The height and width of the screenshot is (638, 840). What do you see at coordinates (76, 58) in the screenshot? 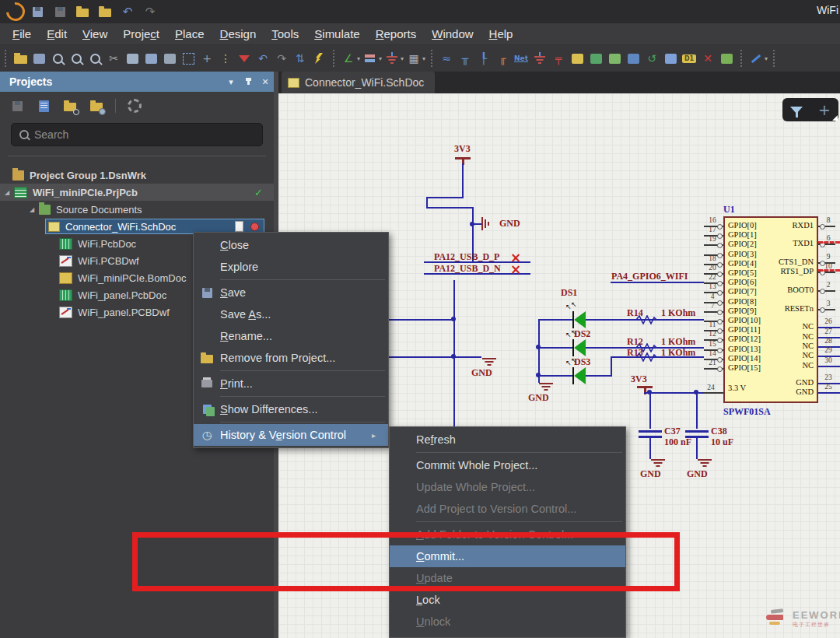
I see `zoom-area-icon` at bounding box center [76, 58].